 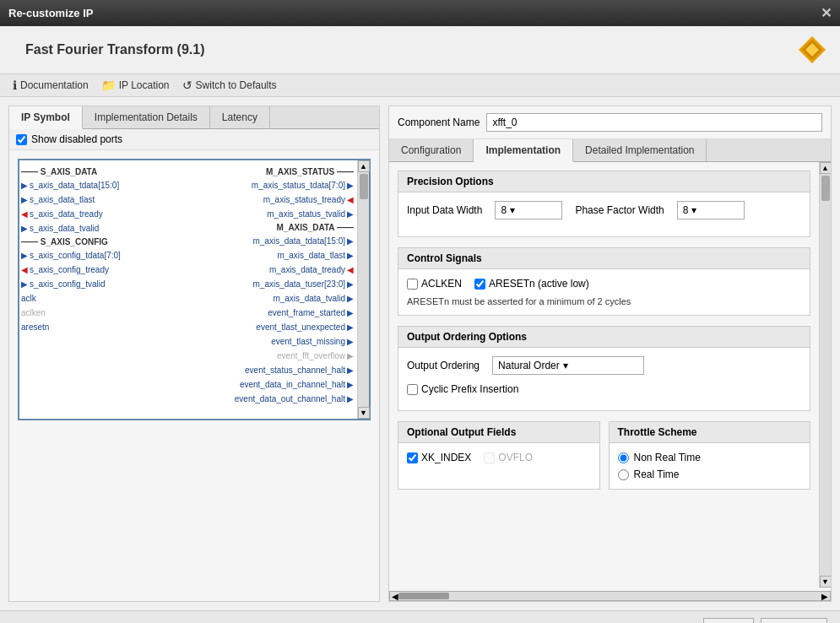 What do you see at coordinates (686, 210) in the screenshot?
I see `phase-factor-value: 8` at bounding box center [686, 210].